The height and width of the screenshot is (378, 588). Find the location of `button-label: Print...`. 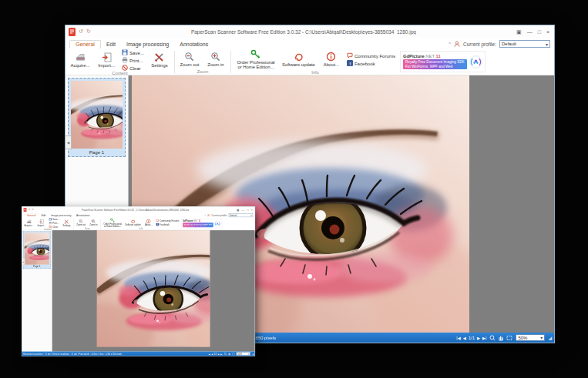

button-label: Print... is located at coordinates (136, 60).